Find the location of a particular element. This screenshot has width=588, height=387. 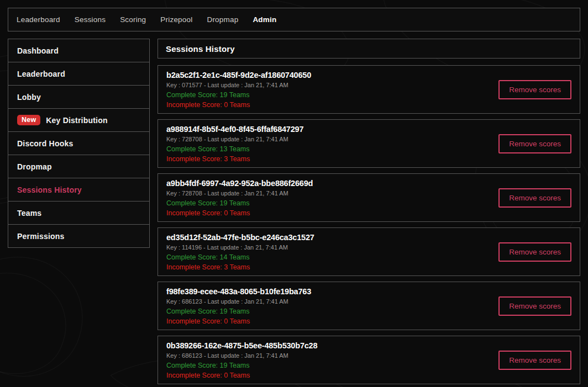

session-card: f98fe389-ecee-483a-8065-b10fe19ba763 Key… is located at coordinates (369, 306).